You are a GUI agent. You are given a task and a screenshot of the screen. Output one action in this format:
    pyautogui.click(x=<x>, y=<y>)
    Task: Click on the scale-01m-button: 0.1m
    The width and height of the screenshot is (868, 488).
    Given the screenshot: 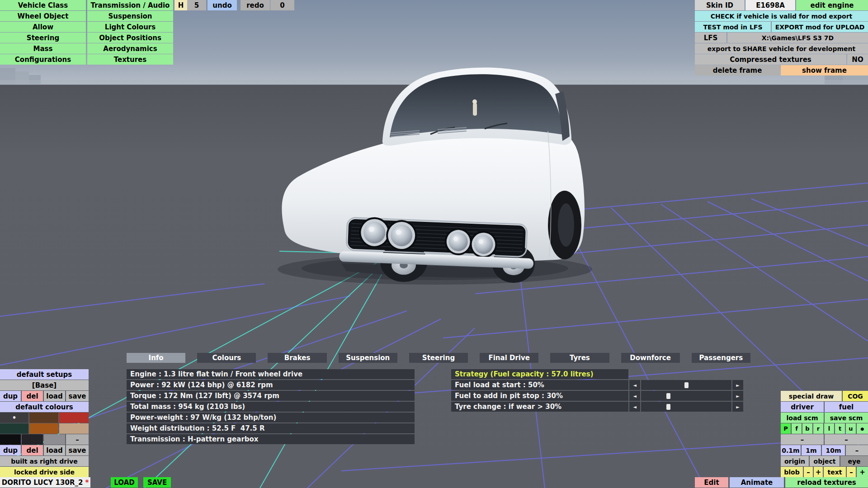 What is the action you would take?
    pyautogui.click(x=791, y=450)
    